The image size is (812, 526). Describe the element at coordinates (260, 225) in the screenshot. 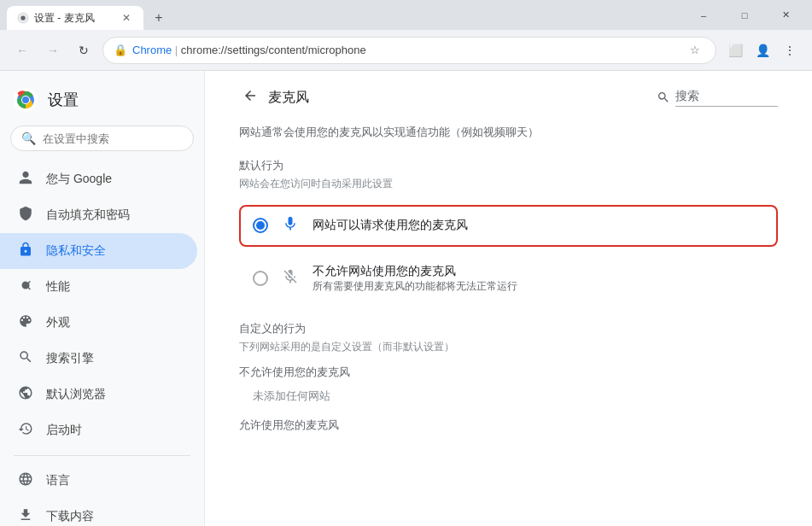

I see `radio-allow-circle` at that location.